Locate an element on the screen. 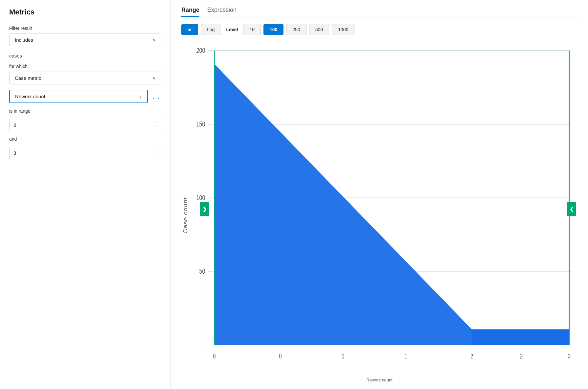 Image resolution: width=588 pixels, height=389 pixels. svg-text: 200 is located at coordinates (201, 51).